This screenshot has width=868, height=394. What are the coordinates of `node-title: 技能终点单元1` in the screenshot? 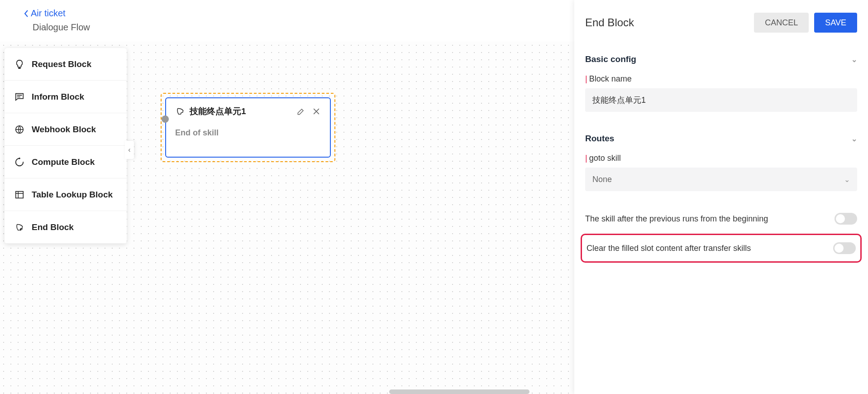 It's located at (241, 111).